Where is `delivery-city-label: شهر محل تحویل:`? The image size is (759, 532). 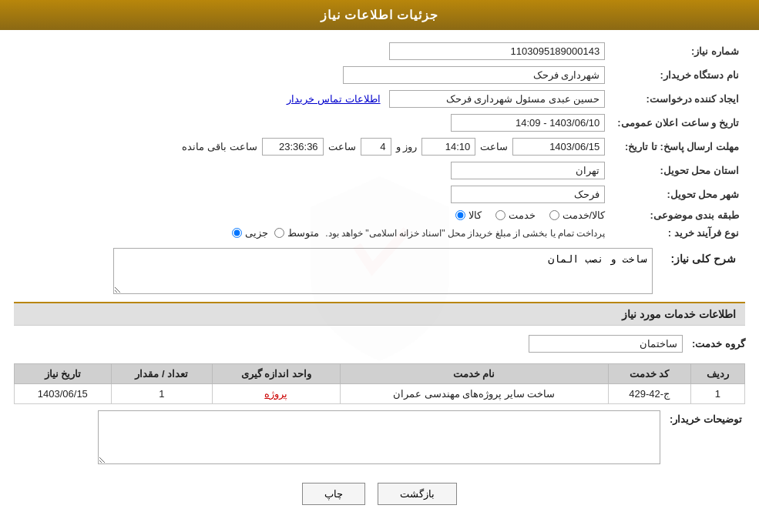
delivery-city-label: شهر محل تحویل: is located at coordinates (678, 194).